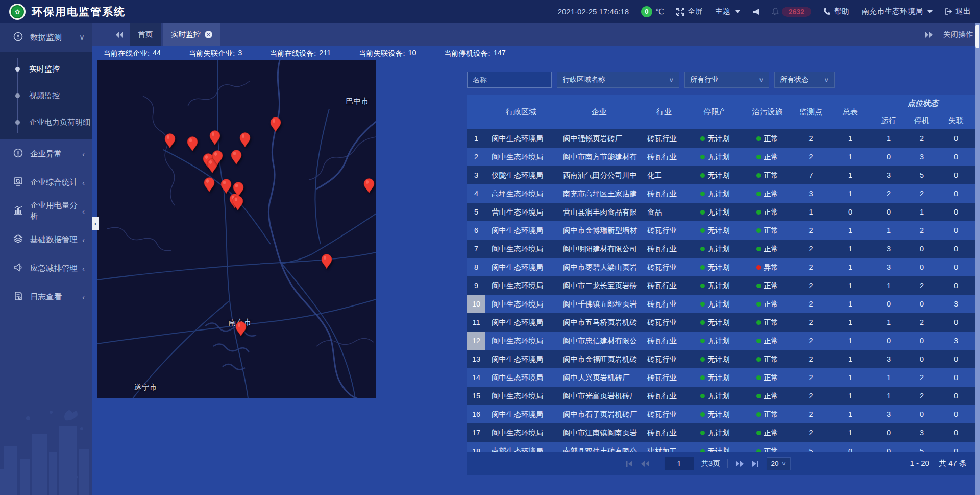 Image resolution: width=980 pixels, height=495 pixels. I want to click on region-select: 行政区域名称 ∨, so click(618, 80).